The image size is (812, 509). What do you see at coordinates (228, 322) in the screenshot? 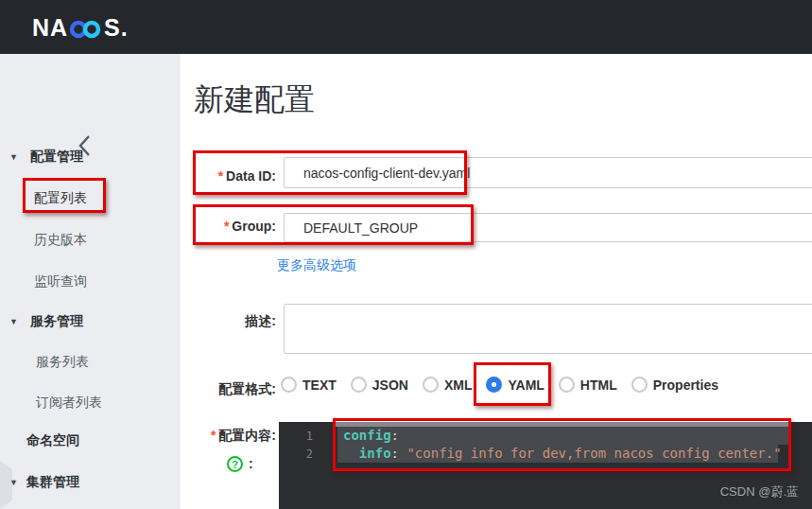
I see `description-label: 描述:` at bounding box center [228, 322].